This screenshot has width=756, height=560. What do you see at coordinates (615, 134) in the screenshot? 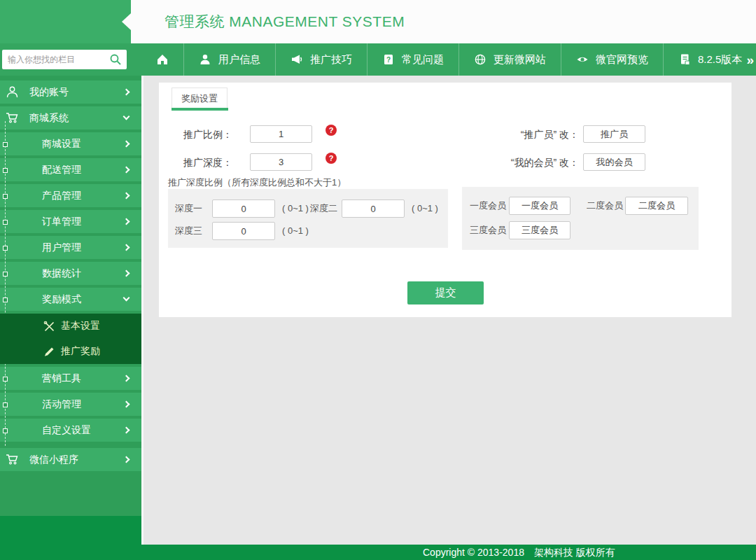
I see `rename-promoter-input` at bounding box center [615, 134].